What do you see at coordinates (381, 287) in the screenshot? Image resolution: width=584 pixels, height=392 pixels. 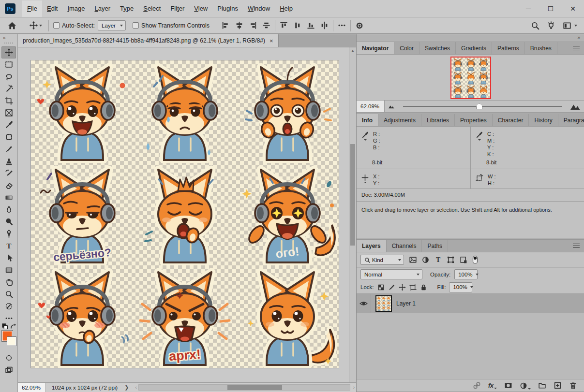 I see `lock-transparency-icon` at bounding box center [381, 287].